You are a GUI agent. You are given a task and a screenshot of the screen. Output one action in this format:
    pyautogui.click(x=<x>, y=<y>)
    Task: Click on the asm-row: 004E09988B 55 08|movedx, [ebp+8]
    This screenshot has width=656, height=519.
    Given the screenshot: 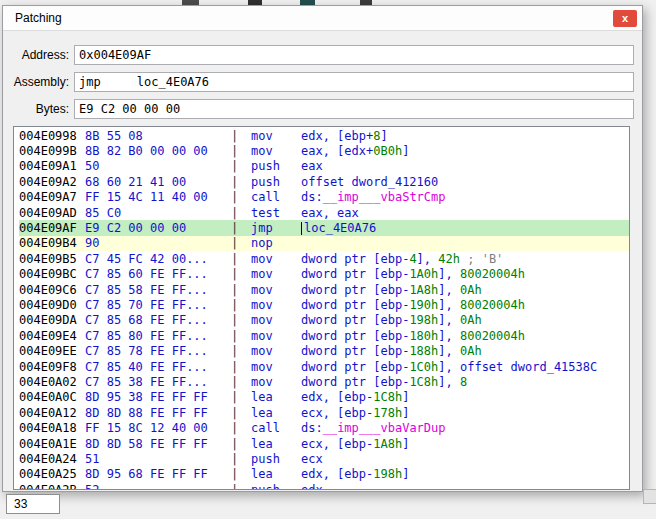 What is the action you would take?
    pyautogui.click(x=324, y=136)
    